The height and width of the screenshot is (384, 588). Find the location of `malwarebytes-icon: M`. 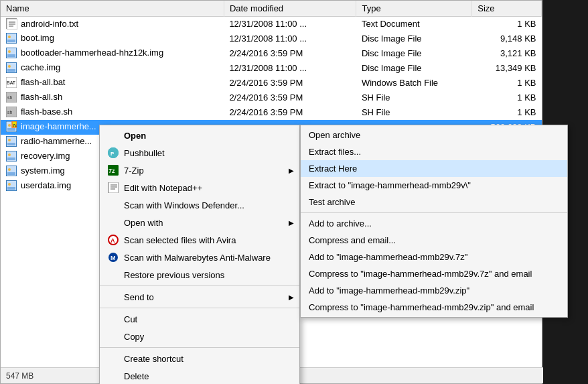

malwarebytes-icon: M is located at coordinates (113, 257).